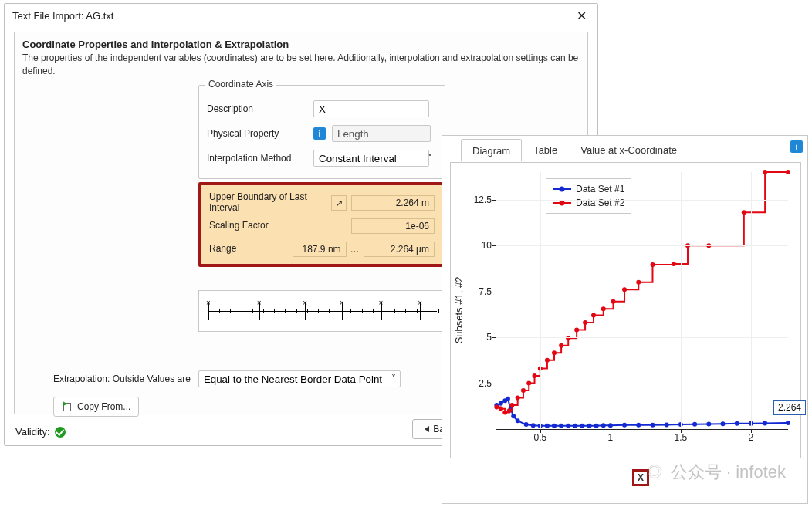 Image resolution: width=812 pixels, height=507 pixels. I want to click on y-tick-label: 12.5, so click(483, 200).